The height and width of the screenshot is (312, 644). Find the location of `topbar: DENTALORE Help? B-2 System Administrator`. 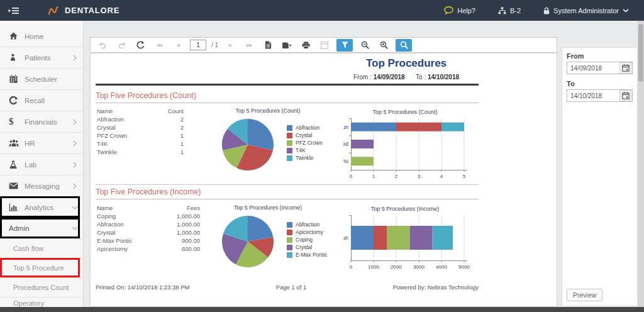

topbar: DENTALORE Help? B-2 System Administrator is located at coordinates (322, 10).